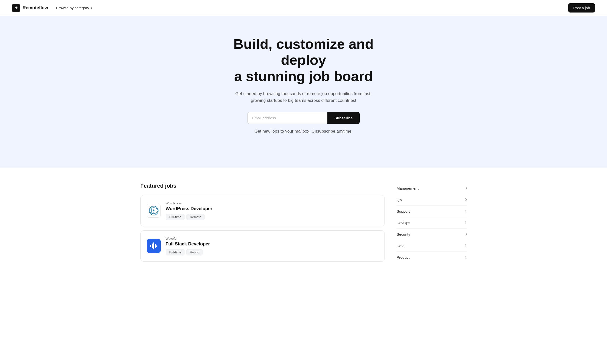 The height and width of the screenshot is (364, 607). I want to click on hero-headline: Build, customize and deploy a stunning j…, so click(304, 60).